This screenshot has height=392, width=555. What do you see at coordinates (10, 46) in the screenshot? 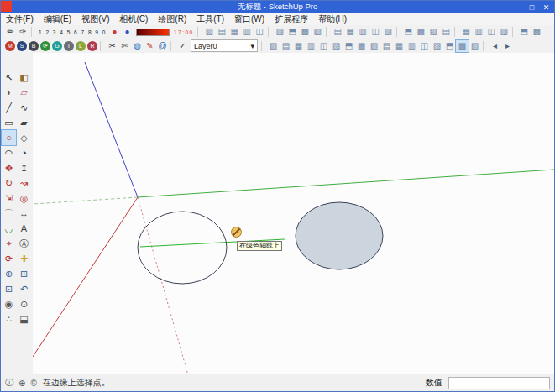
I see `m-plugin-badge: M` at bounding box center [10, 46].